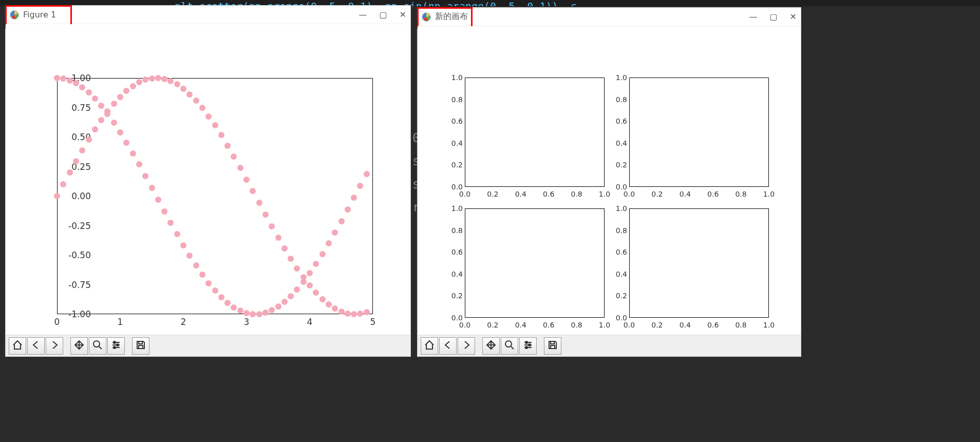 This screenshot has width=980, height=442. I want to click on x-tick-label: 3, so click(247, 322).